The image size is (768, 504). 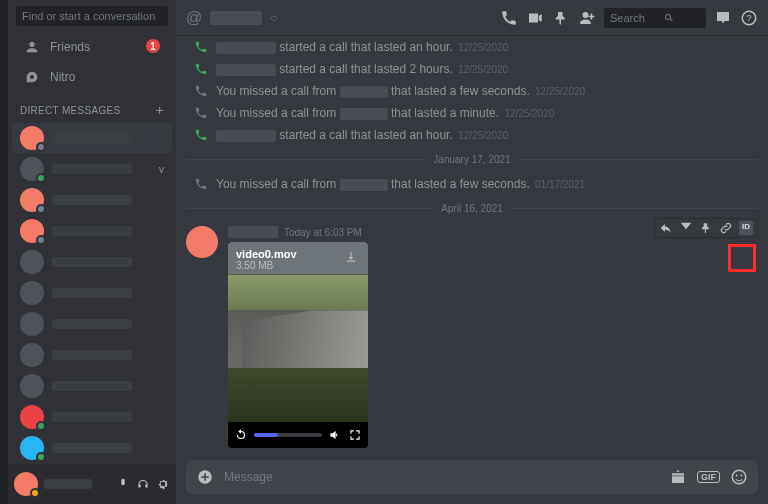 What do you see at coordinates (355, 435) in the screenshot?
I see `fullscreen-icon` at bounding box center [355, 435].